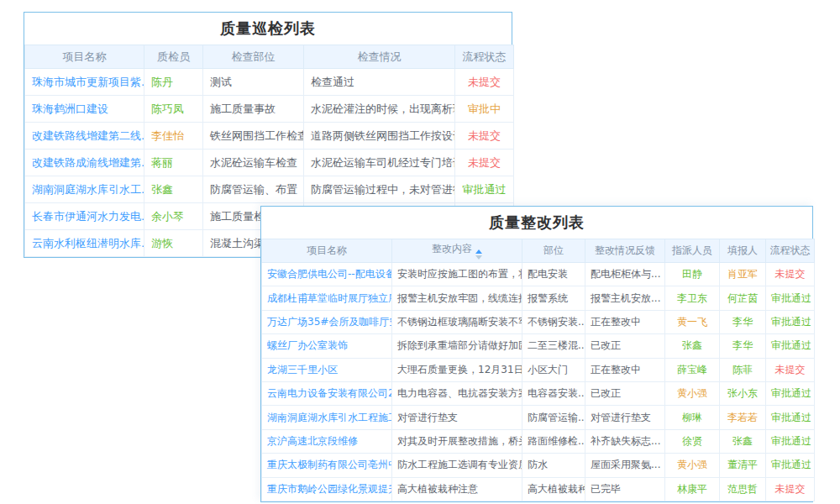 The height and width of the screenshot is (504, 840). Describe the element at coordinates (743, 298) in the screenshot. I see `reporter-value: 何芷茵` at that location.